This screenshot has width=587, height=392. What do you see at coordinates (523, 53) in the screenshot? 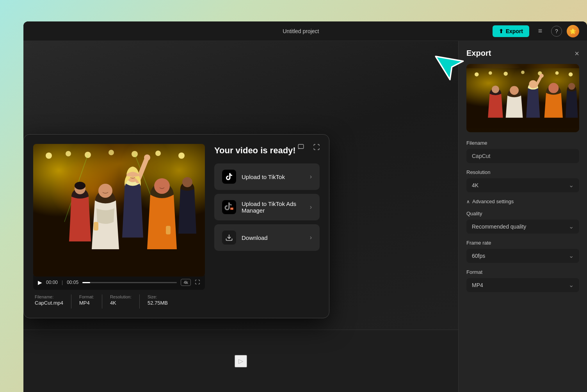
I see `export-panel-header: Export ×` at bounding box center [523, 53].